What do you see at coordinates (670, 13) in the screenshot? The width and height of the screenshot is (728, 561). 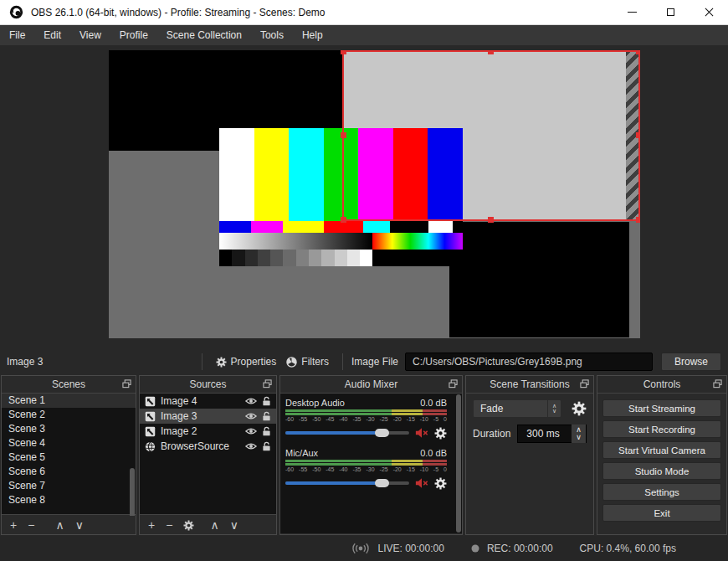 I see `maximize-button` at bounding box center [670, 13].